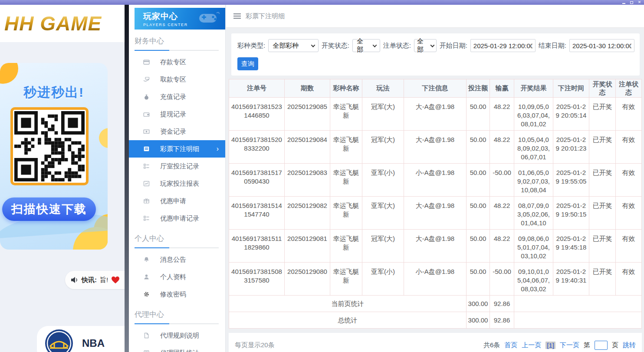 The height and width of the screenshot is (352, 644). What do you see at coordinates (383, 89) in the screenshot?
I see `col-header: 玩法` at bounding box center [383, 89].